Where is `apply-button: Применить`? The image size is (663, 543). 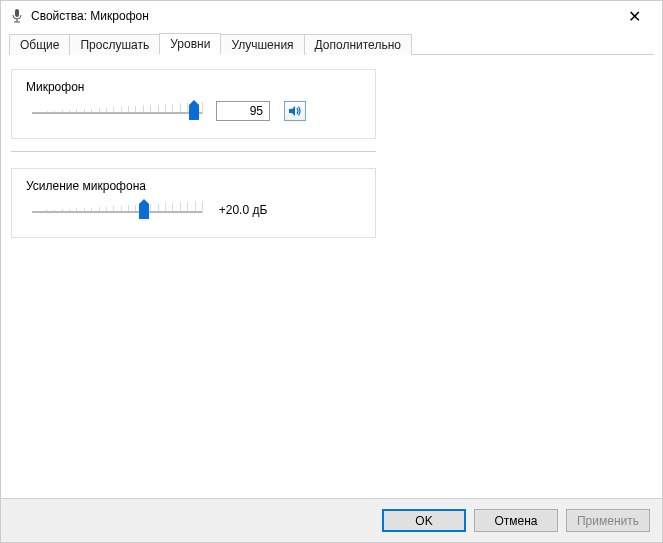
apply-button: Применить is located at coordinates (608, 520).